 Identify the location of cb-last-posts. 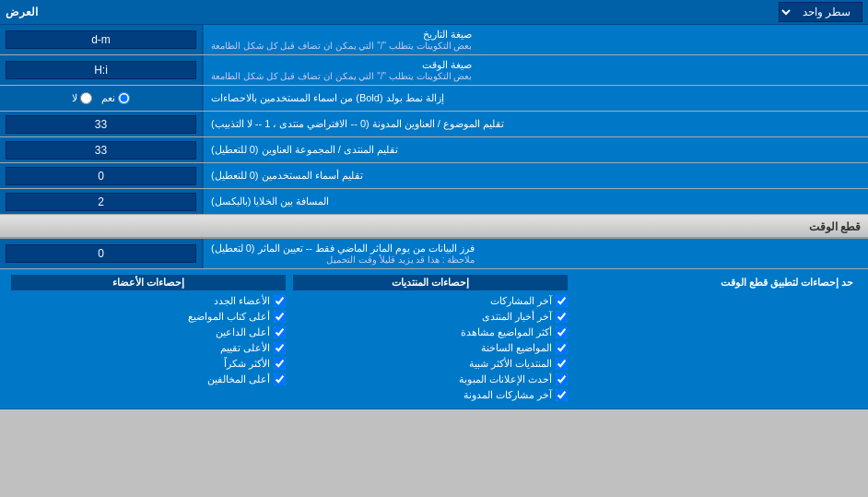
(562, 301).